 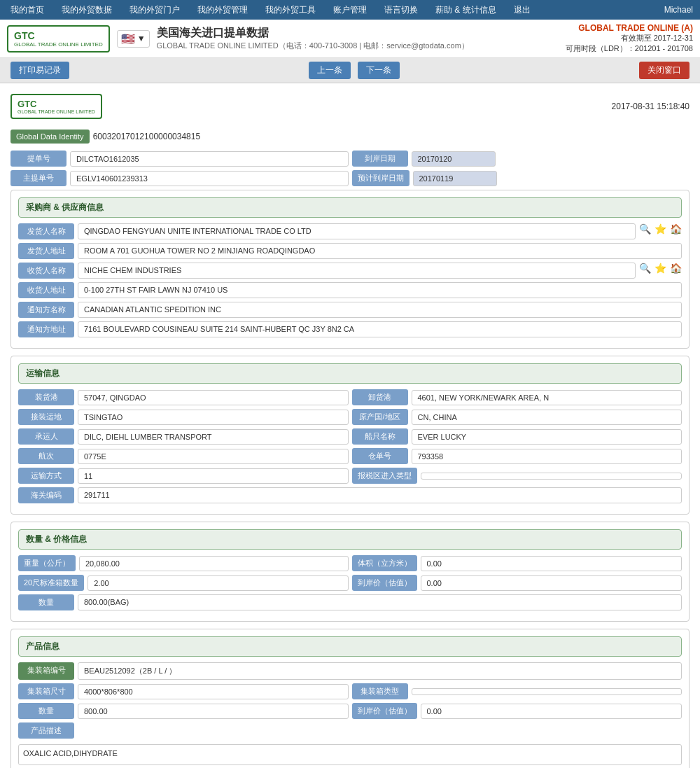 I want to click on est-date-value: 20170119, so click(x=455, y=179).